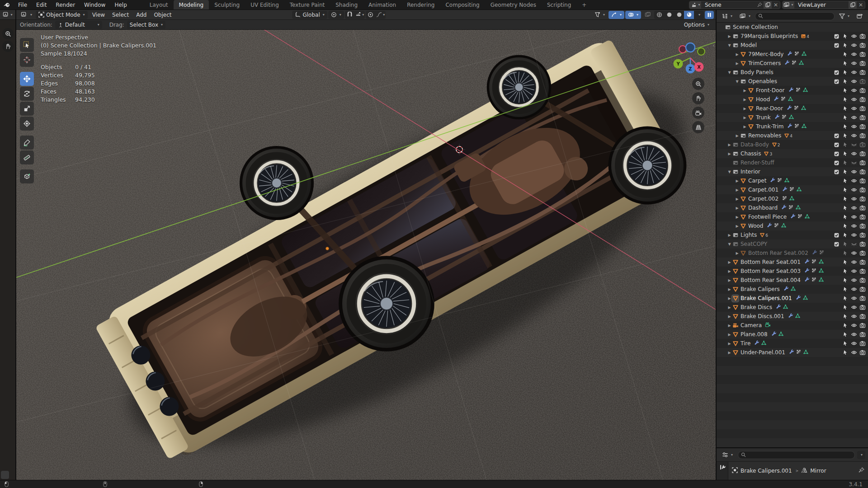 The width and height of the screenshot is (868, 488). I want to click on workspace-tab-uv-editing: UV Editing, so click(265, 5).